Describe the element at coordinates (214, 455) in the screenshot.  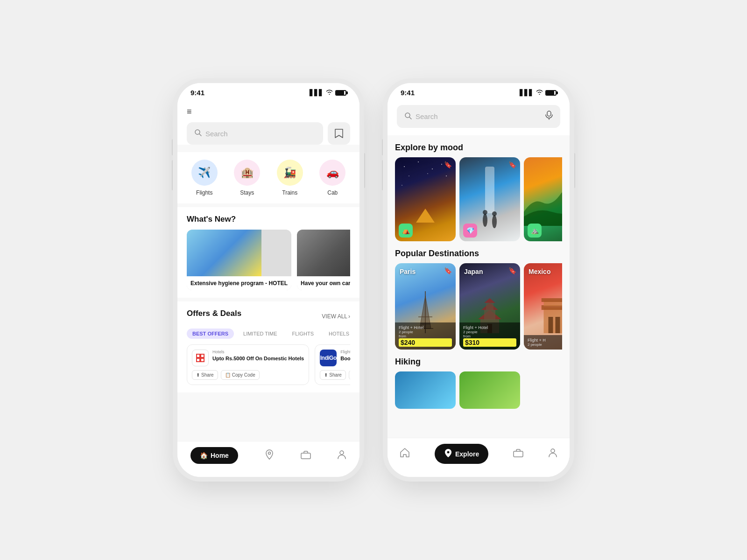
I see `nav-home-active: 🏠 Home` at that location.